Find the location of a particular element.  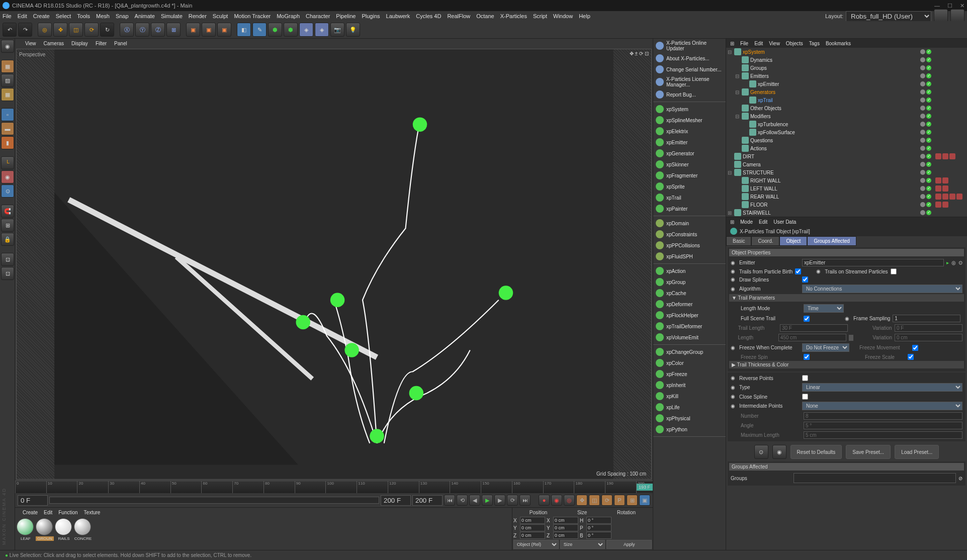

xp-xpphysical: xpPhysical is located at coordinates (689, 418).